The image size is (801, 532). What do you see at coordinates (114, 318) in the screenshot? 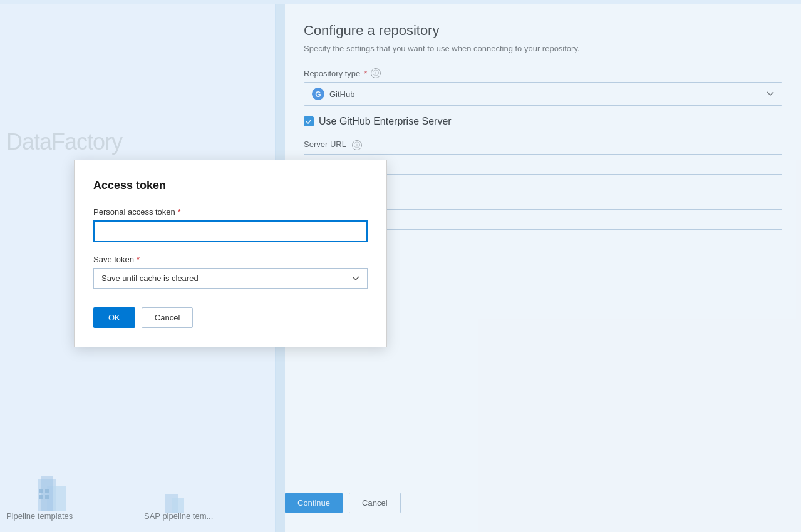
I see `ok-button: OK` at bounding box center [114, 318].